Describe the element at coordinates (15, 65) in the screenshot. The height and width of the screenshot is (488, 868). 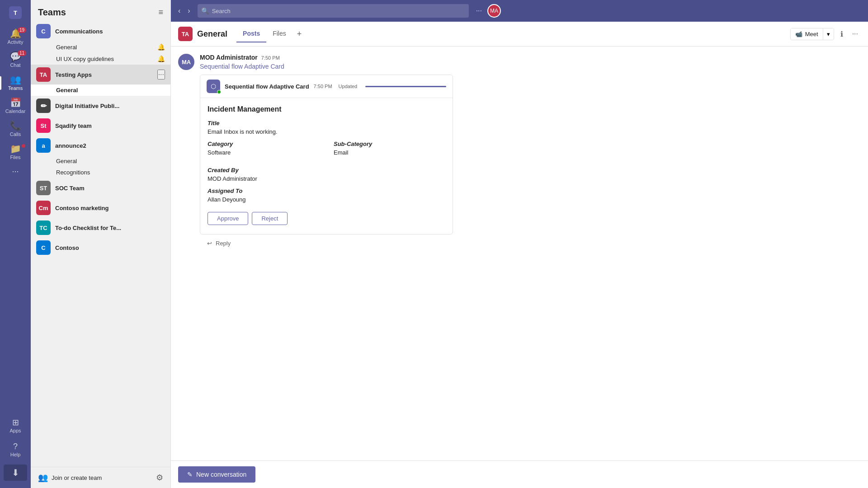
I see `chat-label: Chat` at that location.